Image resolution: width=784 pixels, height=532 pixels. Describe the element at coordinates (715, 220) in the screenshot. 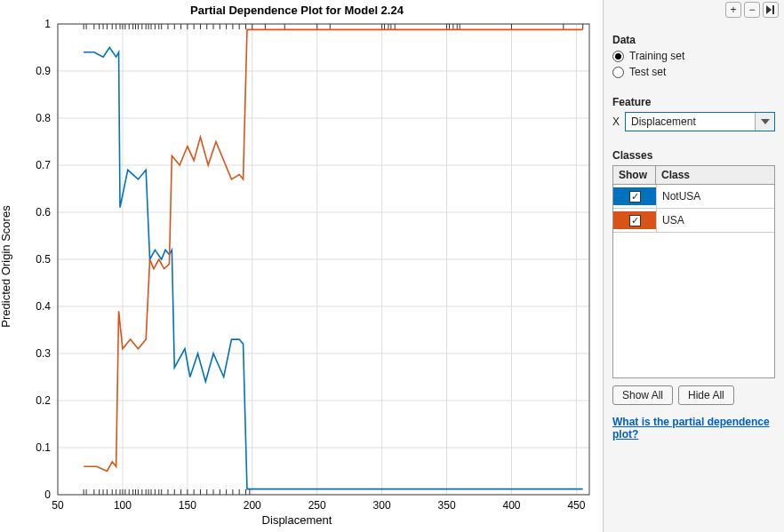

I see `class-name: USA` at that location.